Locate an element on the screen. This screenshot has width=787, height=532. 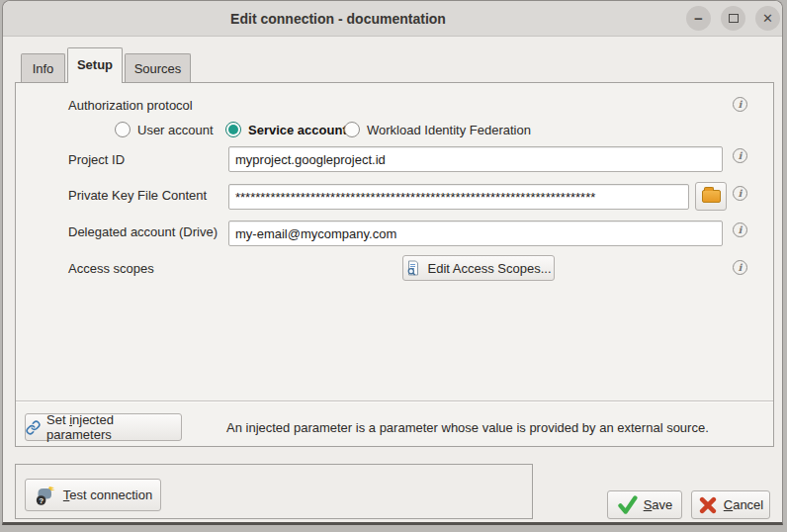
minimize-icon: − is located at coordinates (698, 18).